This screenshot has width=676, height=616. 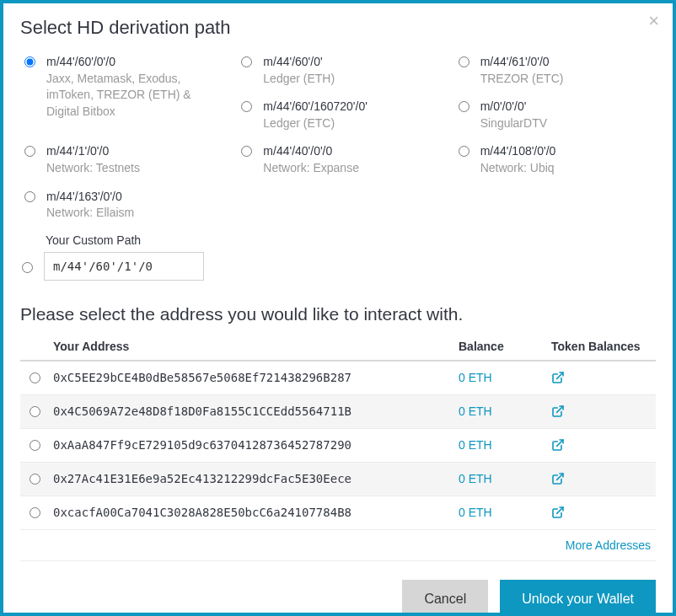 I want to click on path-desc: Ledger (ETC), so click(x=298, y=123).